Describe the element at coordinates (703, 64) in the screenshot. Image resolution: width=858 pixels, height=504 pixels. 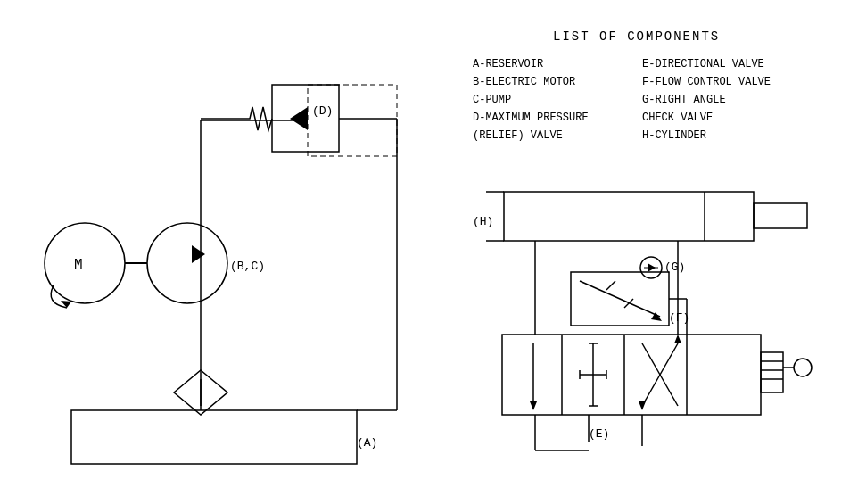
I see `svg-text: E-DIRECTIONAL VALVE` at that location.